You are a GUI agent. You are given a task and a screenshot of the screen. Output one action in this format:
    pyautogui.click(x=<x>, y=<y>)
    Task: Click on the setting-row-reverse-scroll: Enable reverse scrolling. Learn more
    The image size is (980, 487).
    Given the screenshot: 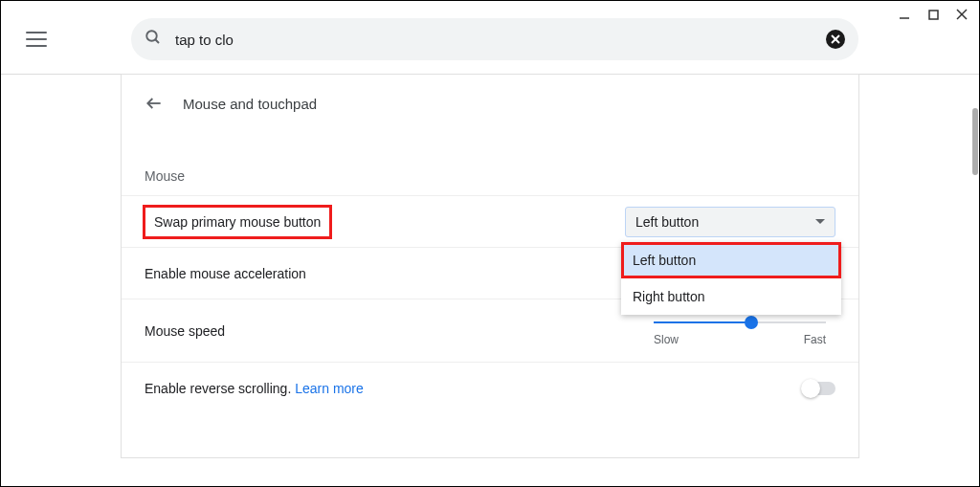 What is the action you would take?
    pyautogui.click(x=490, y=387)
    